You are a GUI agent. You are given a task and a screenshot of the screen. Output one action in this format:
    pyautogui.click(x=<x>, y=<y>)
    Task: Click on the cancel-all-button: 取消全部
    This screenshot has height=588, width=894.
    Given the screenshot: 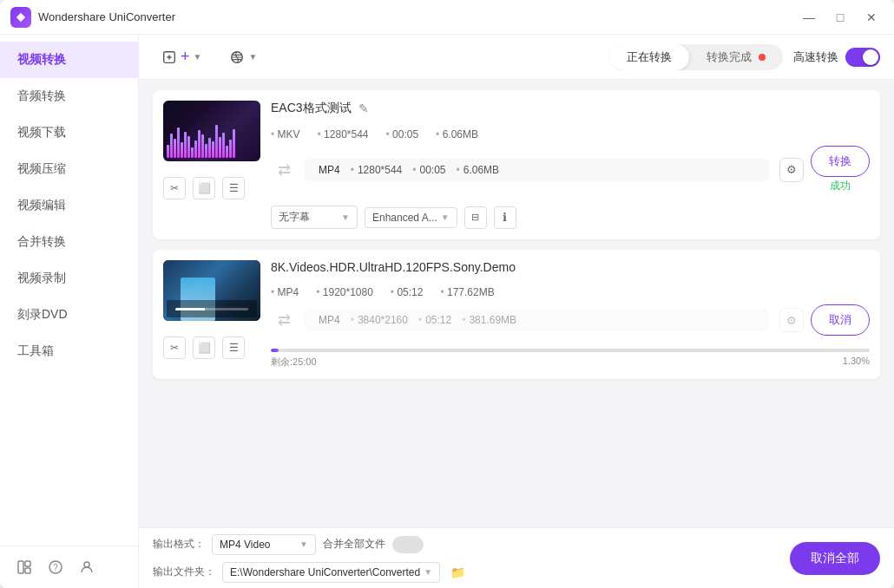 What is the action you would take?
    pyautogui.click(x=835, y=559)
    